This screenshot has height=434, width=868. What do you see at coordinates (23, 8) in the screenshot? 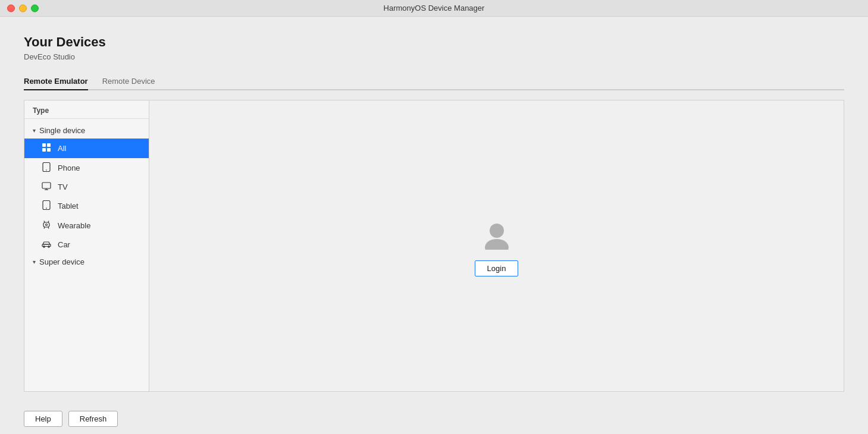
I see `minimize-button` at bounding box center [23, 8].